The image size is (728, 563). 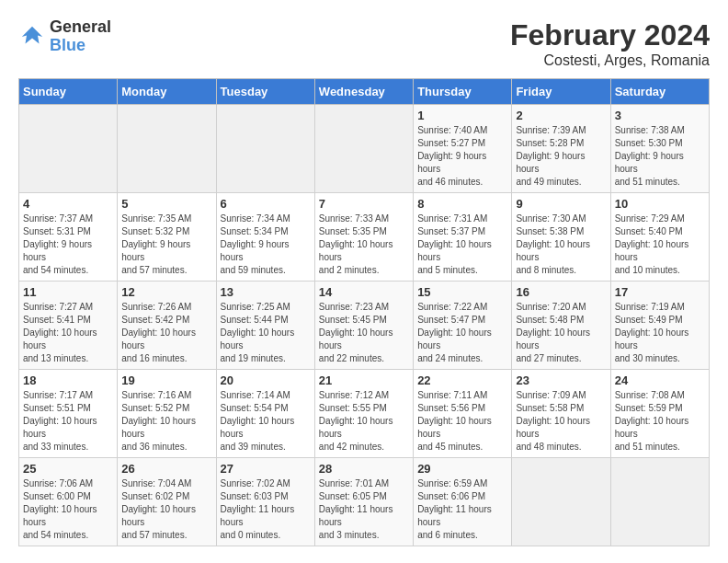 I want to click on day-info: Sunrise: 7:02 AMSunset: 6:03 PMDaylight:…, so click(x=266, y=510).